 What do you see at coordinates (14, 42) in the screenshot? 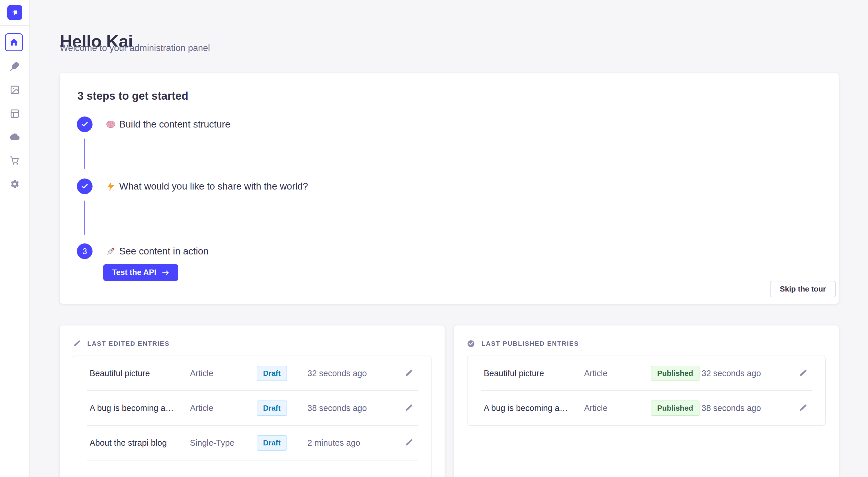
I see `sidebar-item-home` at bounding box center [14, 42].